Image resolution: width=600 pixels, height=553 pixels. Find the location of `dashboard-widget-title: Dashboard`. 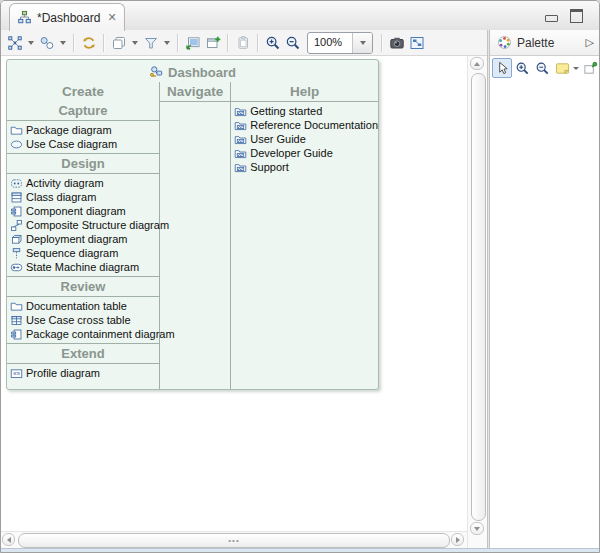

dashboard-widget-title: Dashboard is located at coordinates (192, 71).